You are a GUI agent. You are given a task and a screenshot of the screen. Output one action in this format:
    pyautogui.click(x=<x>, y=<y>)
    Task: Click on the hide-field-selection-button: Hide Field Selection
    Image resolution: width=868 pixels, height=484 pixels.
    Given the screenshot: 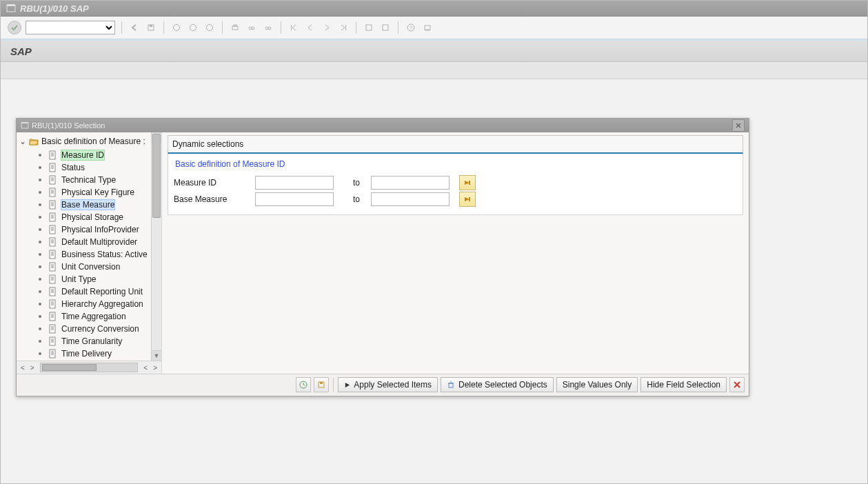 What is the action you would take?
    pyautogui.click(x=684, y=385)
    